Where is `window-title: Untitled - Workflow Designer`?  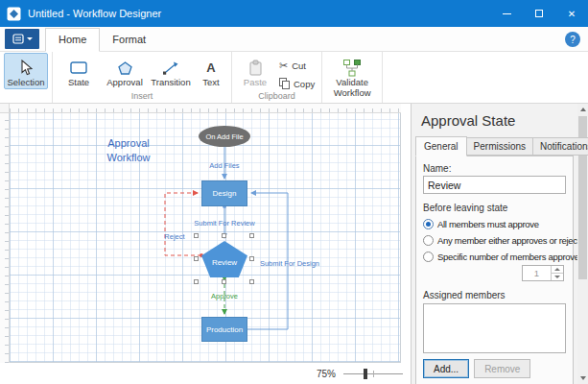
window-title: Untitled - Workflow Designer is located at coordinates (94, 13).